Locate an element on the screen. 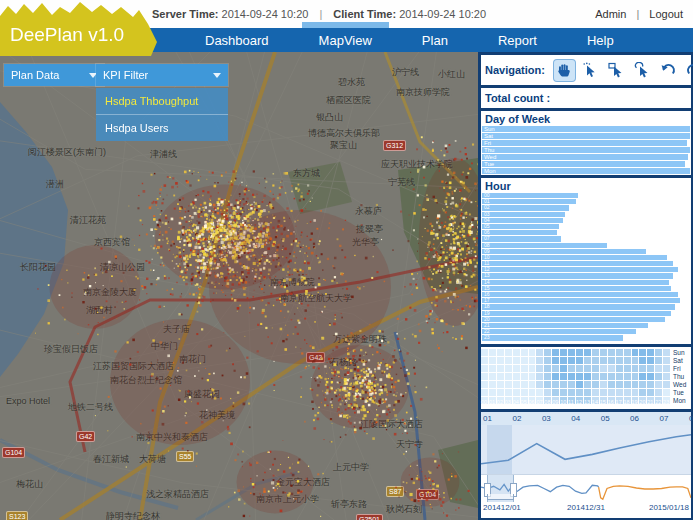 The height and width of the screenshot is (520, 693). select-pointer-icon is located at coordinates (590, 70).